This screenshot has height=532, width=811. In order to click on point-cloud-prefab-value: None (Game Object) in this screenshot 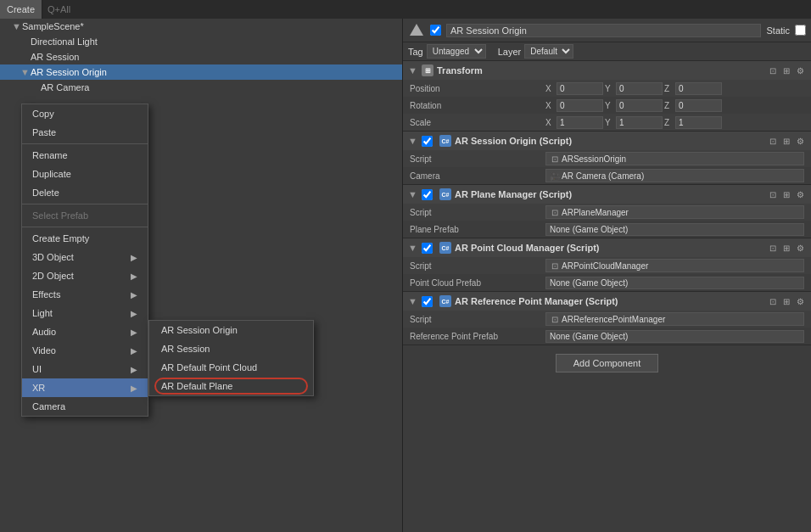, I will do `click(675, 283)`.